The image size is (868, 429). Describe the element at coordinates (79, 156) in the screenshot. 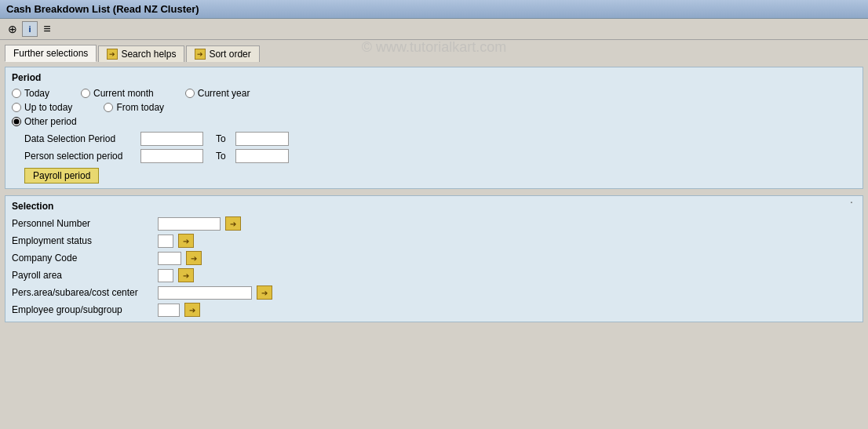

I see `person-selection-label: Person selection period` at that location.